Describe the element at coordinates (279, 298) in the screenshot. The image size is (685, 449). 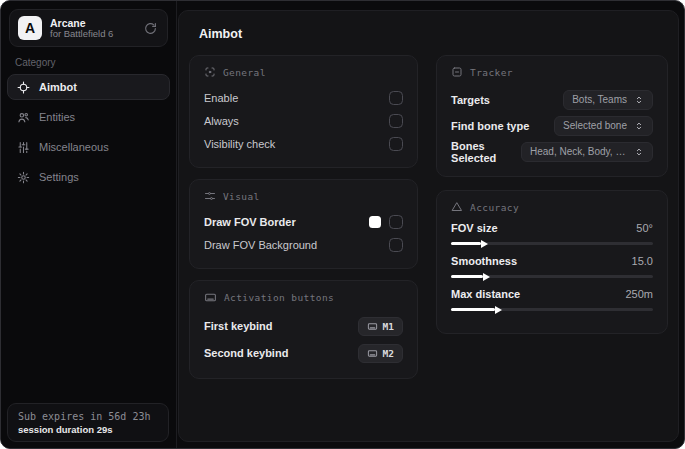
I see `activation-card-title: Activation buttons` at that location.